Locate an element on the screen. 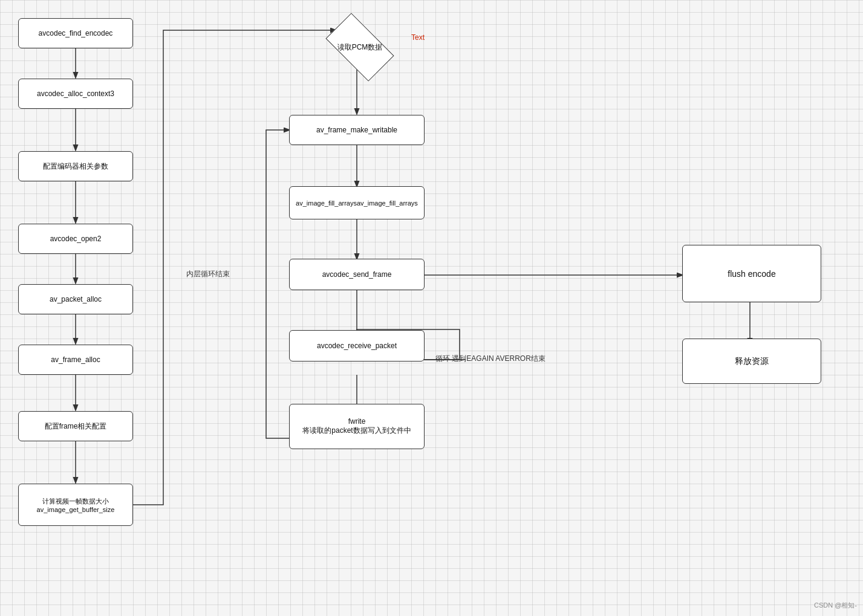  watermark: CSDN @相知- is located at coordinates (836, 606).